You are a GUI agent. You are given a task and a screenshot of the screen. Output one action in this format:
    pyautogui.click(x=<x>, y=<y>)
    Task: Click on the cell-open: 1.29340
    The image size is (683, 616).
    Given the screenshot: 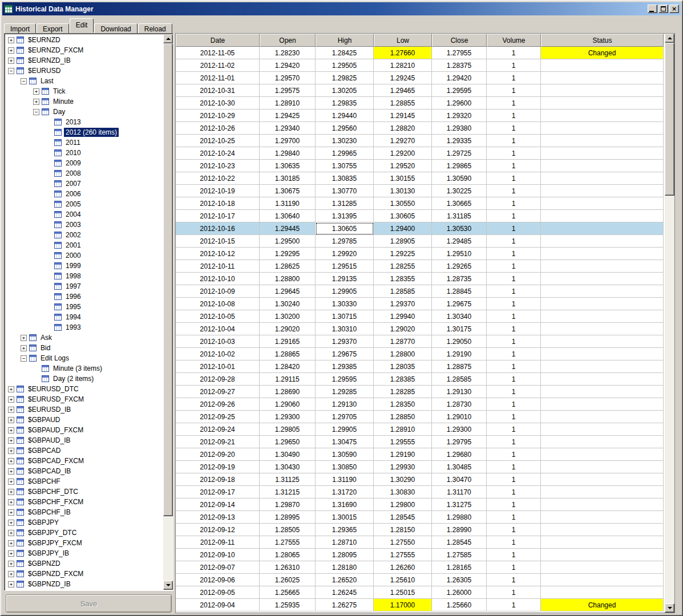 What is the action you would take?
    pyautogui.click(x=288, y=128)
    